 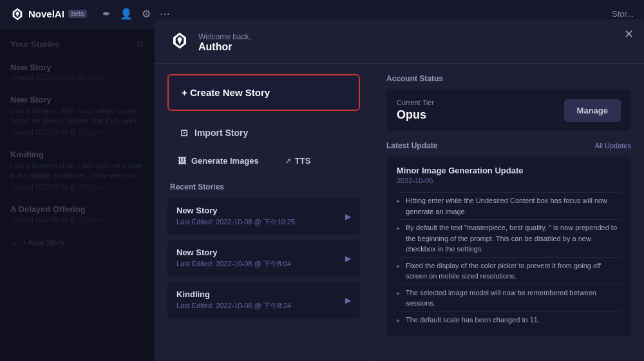 What do you see at coordinates (264, 93) in the screenshot?
I see `create-new-story-button: + Create New Story` at bounding box center [264, 93].